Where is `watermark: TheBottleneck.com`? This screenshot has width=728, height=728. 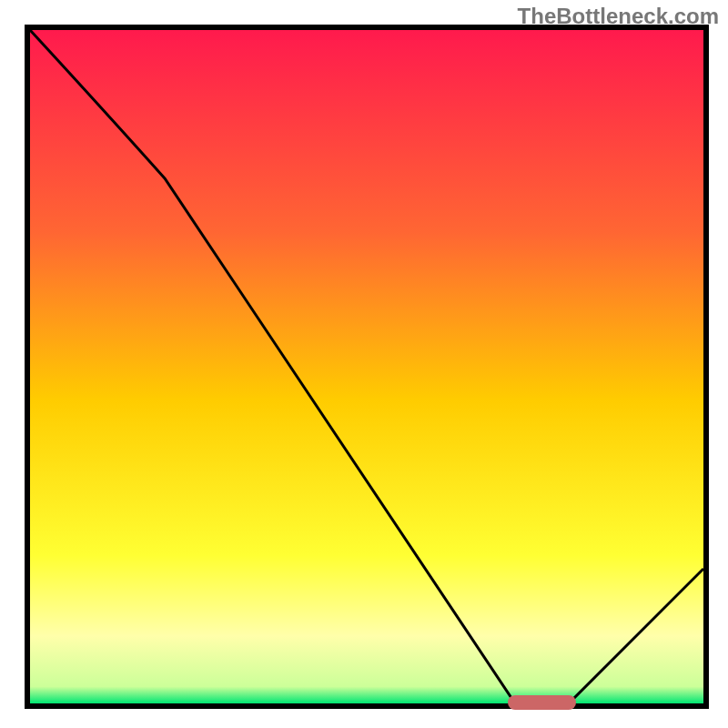
watermark: TheBottleneck.com is located at coordinates (619, 16).